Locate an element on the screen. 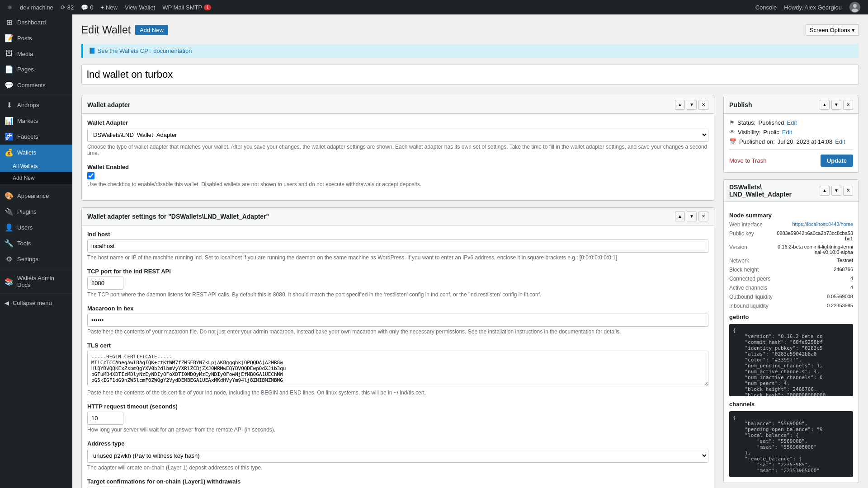  status-edit-link: Edit is located at coordinates (792, 123).